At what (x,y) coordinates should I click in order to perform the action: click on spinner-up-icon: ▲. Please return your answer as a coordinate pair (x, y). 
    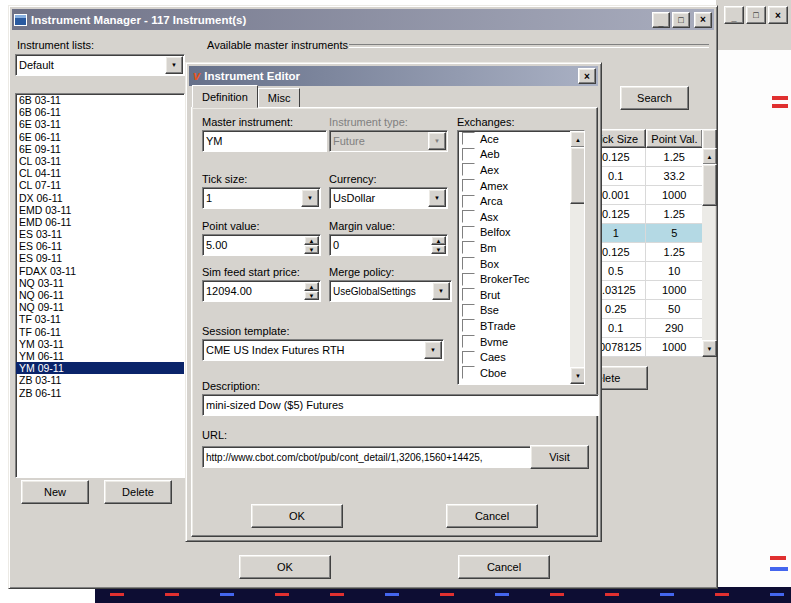
    Looking at the image, I should click on (312, 240).